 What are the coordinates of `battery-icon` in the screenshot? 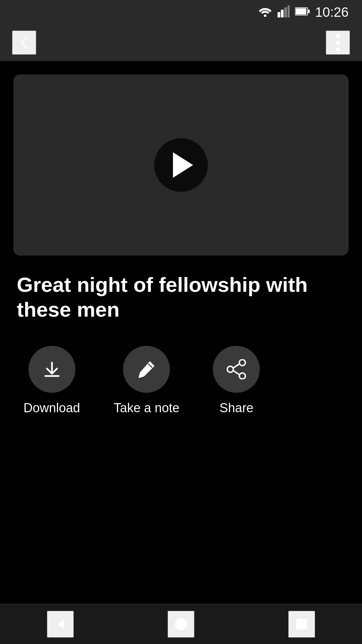 It's located at (302, 12).